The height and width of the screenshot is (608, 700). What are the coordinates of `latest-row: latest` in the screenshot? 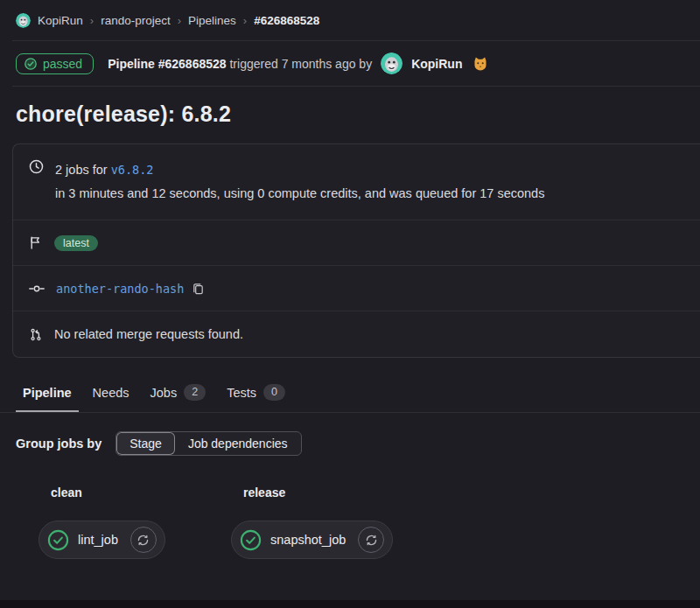 It's located at (357, 243).